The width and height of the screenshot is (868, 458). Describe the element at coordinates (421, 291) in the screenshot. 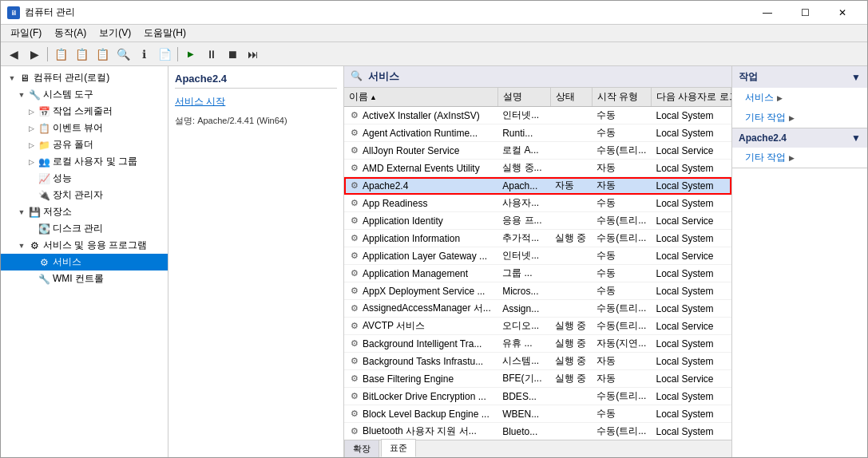

I see `cell-name: ⚙AppX Deployment Service ...` at that location.